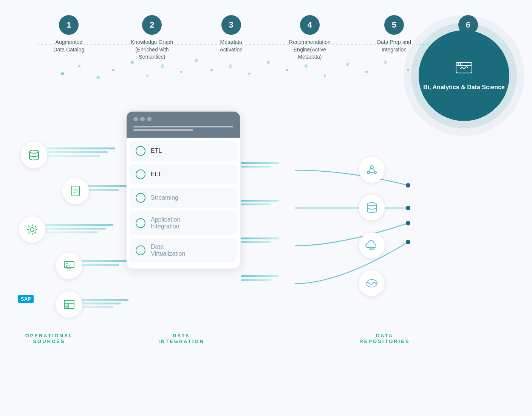  I want to click on number-circle-3: 3, so click(231, 25).